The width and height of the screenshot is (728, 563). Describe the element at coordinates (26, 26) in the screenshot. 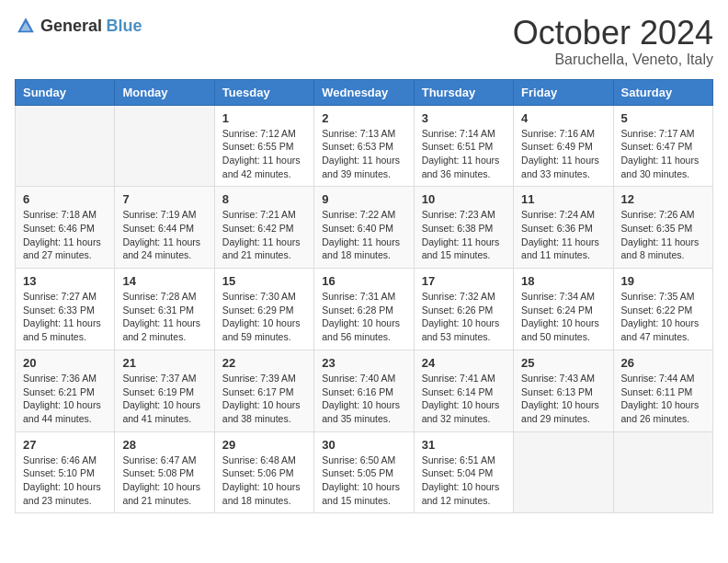

I see `logo-icon` at that location.